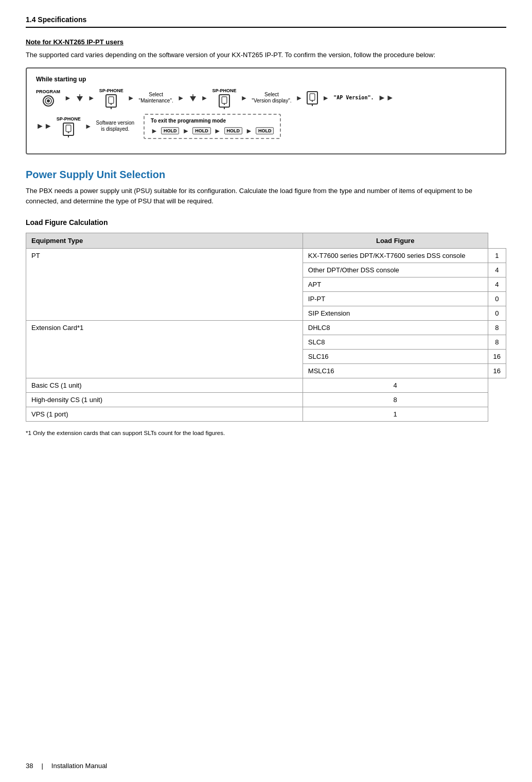  I want to click on select-maintenance-label: Select "Maintenance"., so click(156, 98).